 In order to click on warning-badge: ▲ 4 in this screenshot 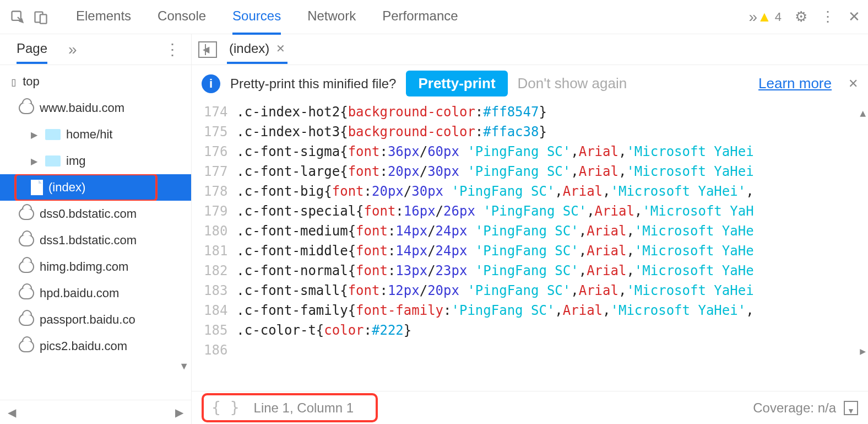, I will do `click(769, 17)`.